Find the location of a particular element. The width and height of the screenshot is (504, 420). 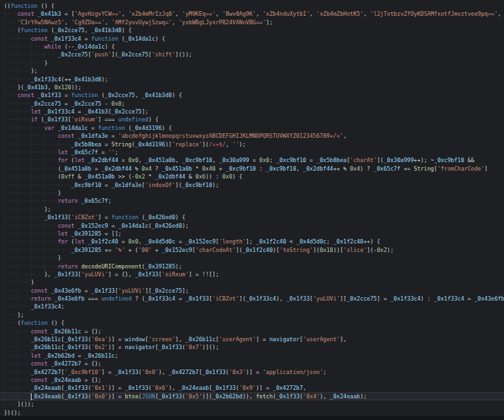

text-cursor is located at coordinates (32, 396).